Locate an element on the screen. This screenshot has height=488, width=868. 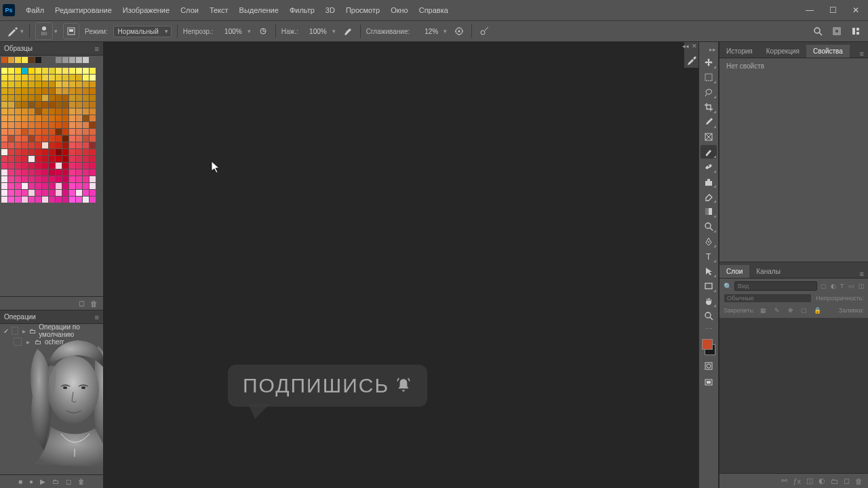
dock-collapse-icon: ◂◂ is located at coordinates (686, 47).